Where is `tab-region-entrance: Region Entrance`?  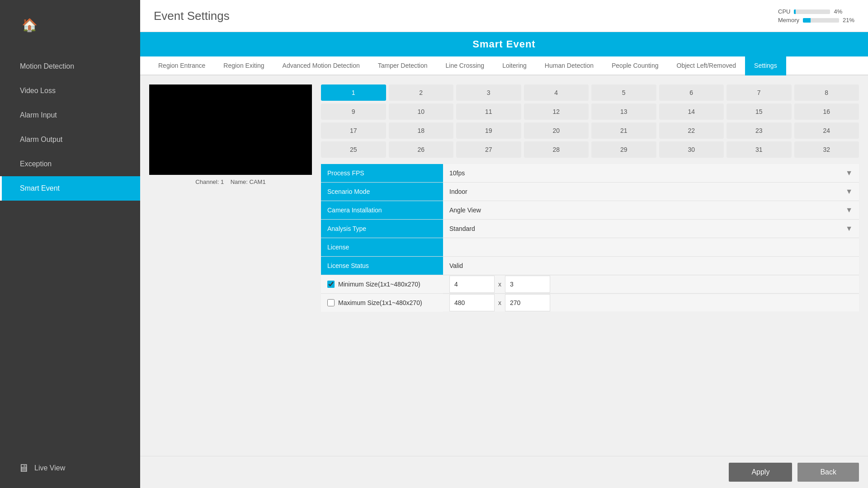 tab-region-entrance: Region Entrance is located at coordinates (182, 66).